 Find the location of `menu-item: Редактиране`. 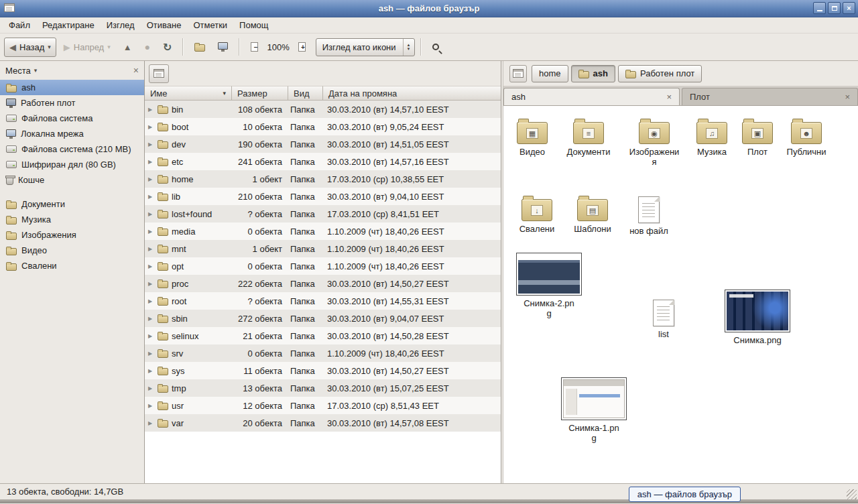

menu-item: Редактиране is located at coordinates (68, 25).